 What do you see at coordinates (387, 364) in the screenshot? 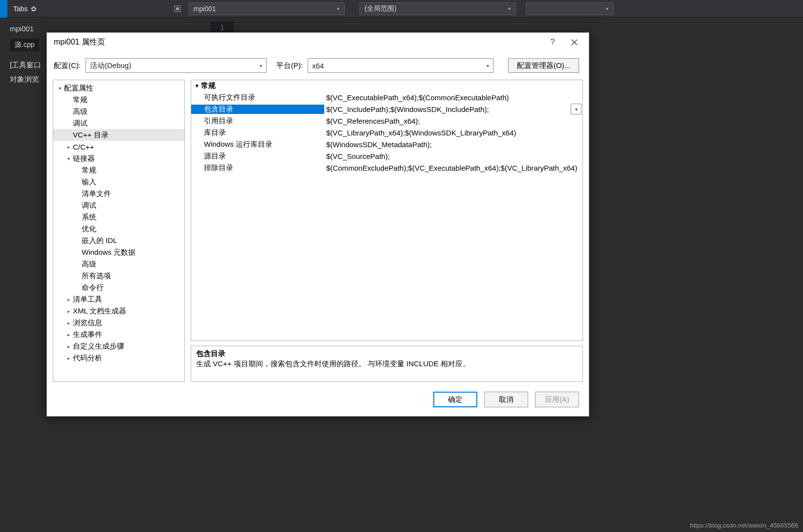
I see `description-box: 包含目录 生成 VC++ 项目期间，搜索包含文件时使用的路径。 与环境变量 IN…` at bounding box center [387, 364].